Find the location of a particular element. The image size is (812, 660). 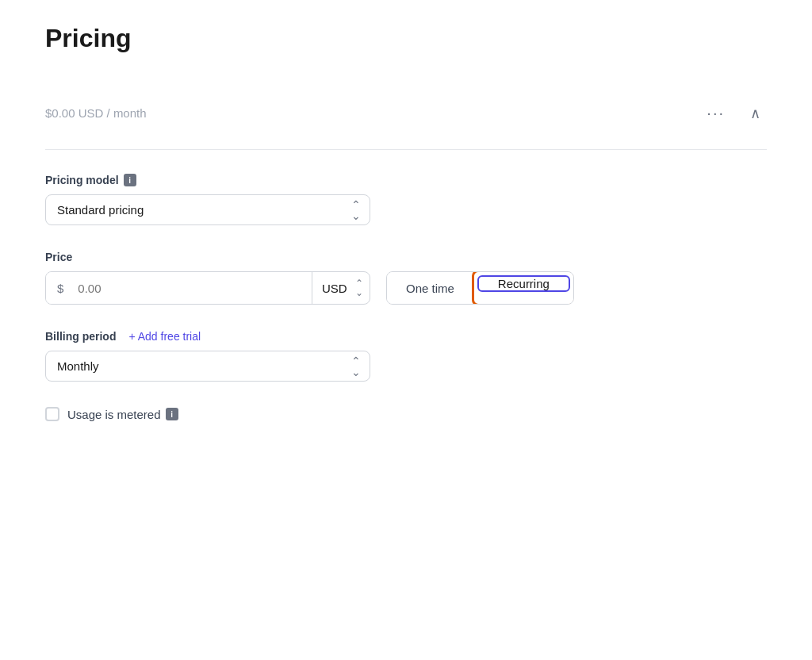

payment-type-toggle: One time Recurring is located at coordinates (481, 288).